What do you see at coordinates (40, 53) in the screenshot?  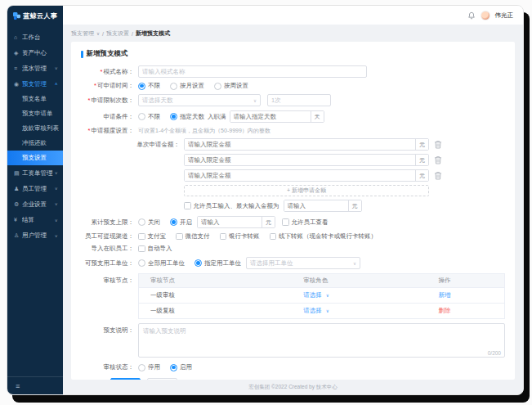 I see `sidebar-item-label: 资产中心` at bounding box center [40, 53].